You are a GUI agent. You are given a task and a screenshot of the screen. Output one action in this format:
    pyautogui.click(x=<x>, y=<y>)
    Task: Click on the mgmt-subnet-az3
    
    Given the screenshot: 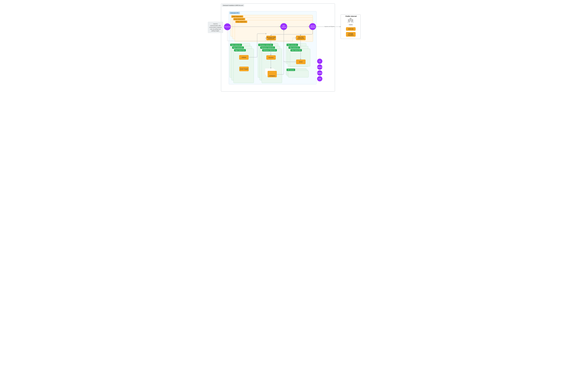 What is the action you would take?
    pyautogui.click(x=244, y=66)
    